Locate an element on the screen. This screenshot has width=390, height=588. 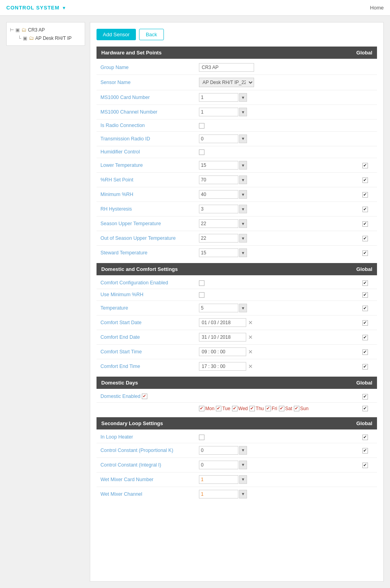
day-checkbox-wed is located at coordinates (235, 409).